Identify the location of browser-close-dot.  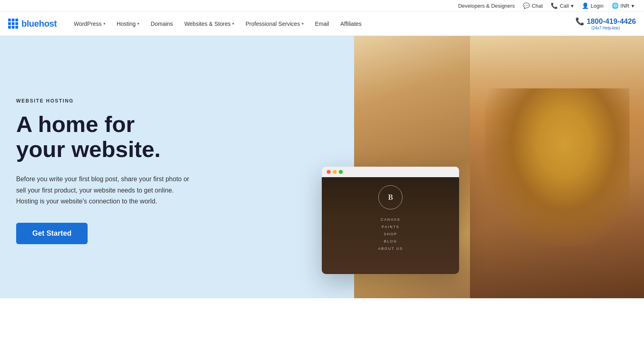
(329, 172).